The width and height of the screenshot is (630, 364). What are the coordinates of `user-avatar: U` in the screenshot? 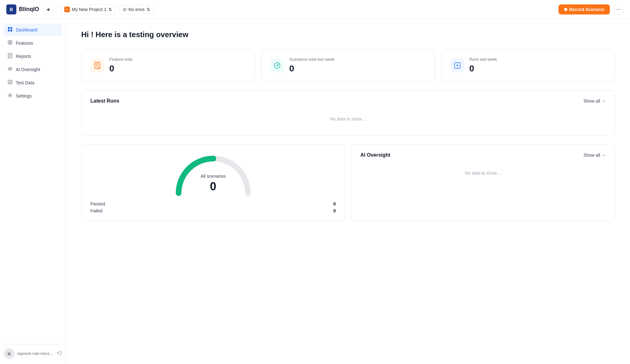 It's located at (9, 354).